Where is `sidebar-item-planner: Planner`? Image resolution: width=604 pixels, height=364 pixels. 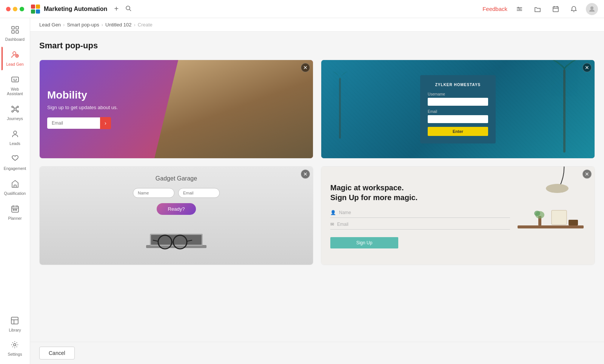 sidebar-item-planner: Planner is located at coordinates (15, 213).